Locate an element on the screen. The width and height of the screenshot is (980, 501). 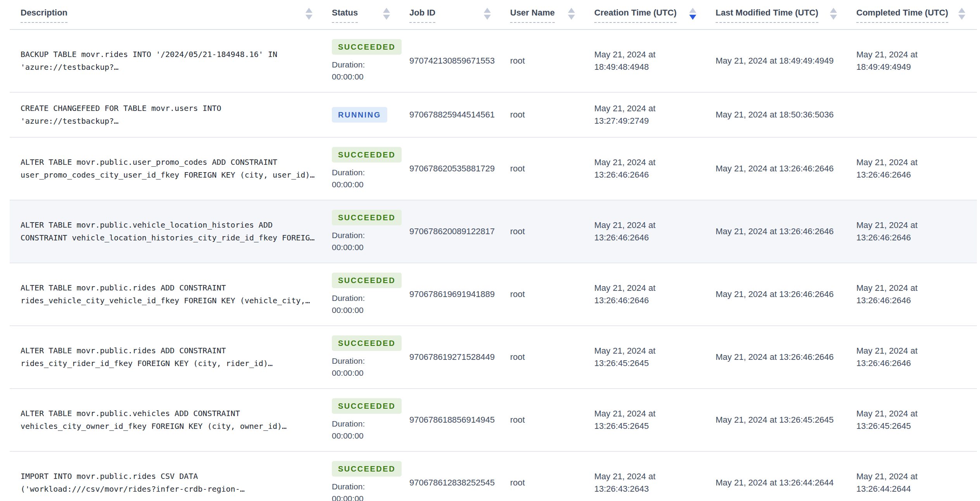
table-row: BACKUP TABLE movr.rides INTO '/2024/05/2… is located at coordinates (493, 61).